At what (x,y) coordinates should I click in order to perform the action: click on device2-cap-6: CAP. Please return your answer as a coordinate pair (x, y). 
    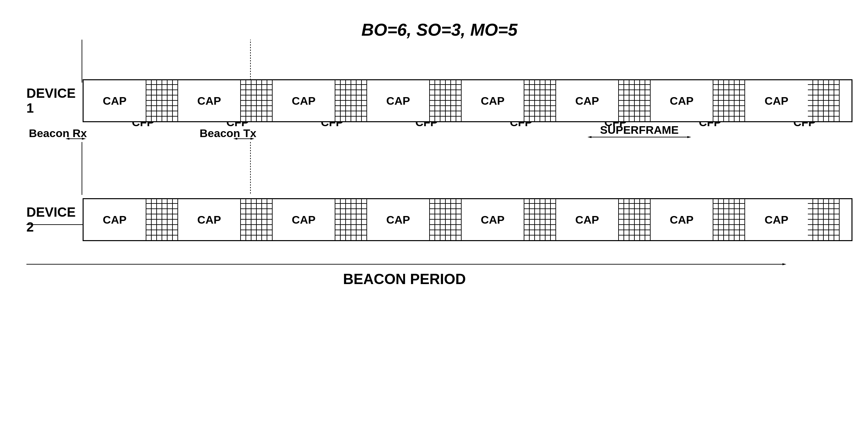
    Looking at the image, I should click on (588, 220).